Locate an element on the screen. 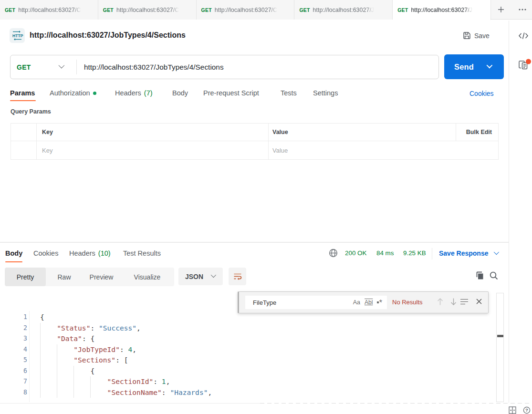  regex-star: * is located at coordinates (381, 302).